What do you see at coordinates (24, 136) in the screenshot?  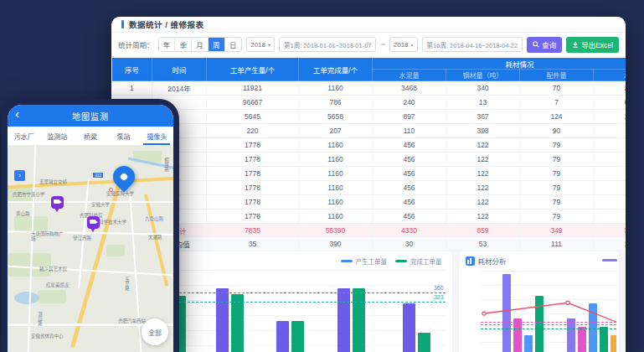 I see `phone-tab-0: 污水厂` at bounding box center [24, 136].